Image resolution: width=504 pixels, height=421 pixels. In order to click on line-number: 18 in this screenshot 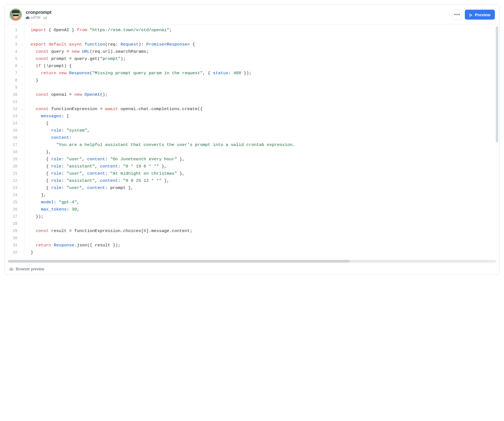, I will do `click(15, 152)`.